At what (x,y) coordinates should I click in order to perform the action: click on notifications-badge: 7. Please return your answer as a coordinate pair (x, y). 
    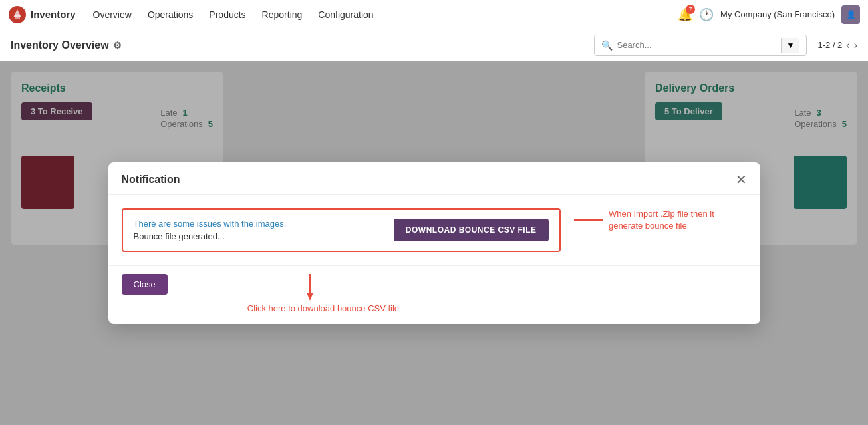
    Looking at the image, I should click on (690, 9).